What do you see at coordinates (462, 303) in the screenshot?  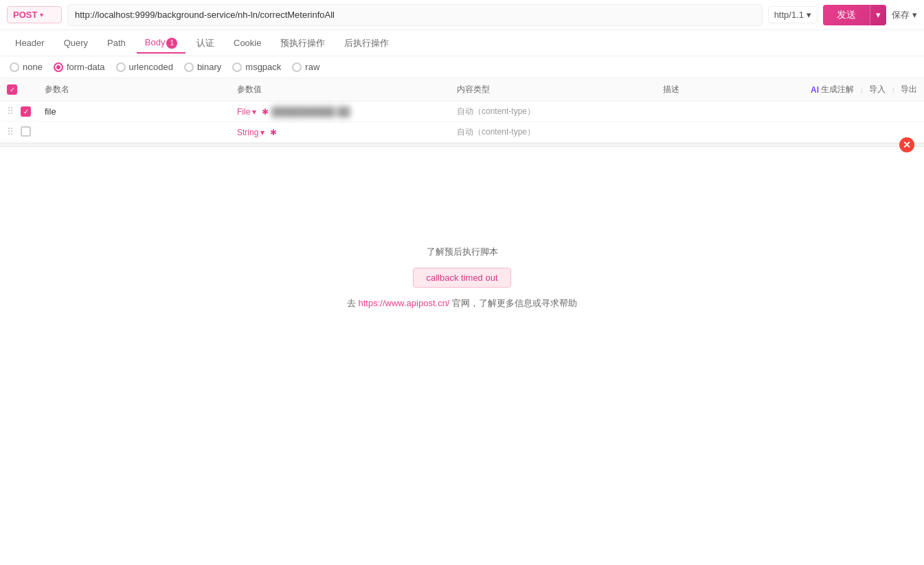 I see `help-text: 去 https://www.apipost.cn/ 官网，了解更多信息或寻求帮助` at bounding box center [462, 303].